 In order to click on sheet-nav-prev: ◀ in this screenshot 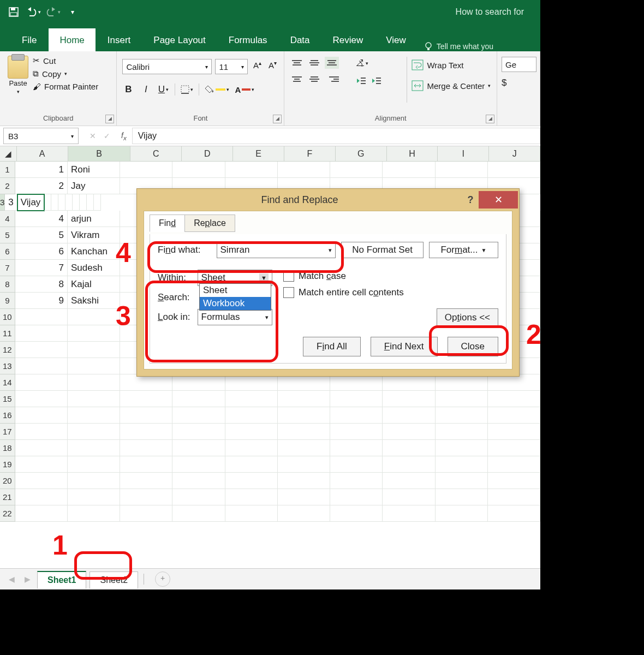, I will do `click(12, 579)`.